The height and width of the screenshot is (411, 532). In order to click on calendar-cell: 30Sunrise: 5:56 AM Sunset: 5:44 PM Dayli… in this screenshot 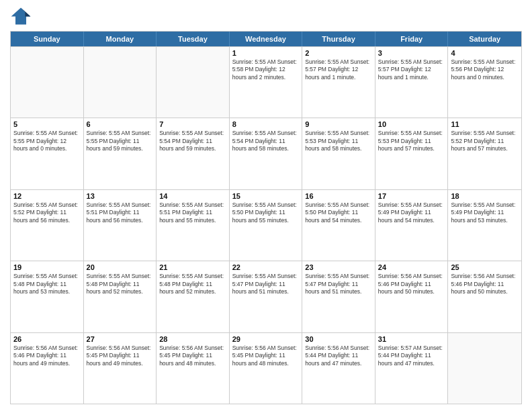, I will do `click(339, 368)`.